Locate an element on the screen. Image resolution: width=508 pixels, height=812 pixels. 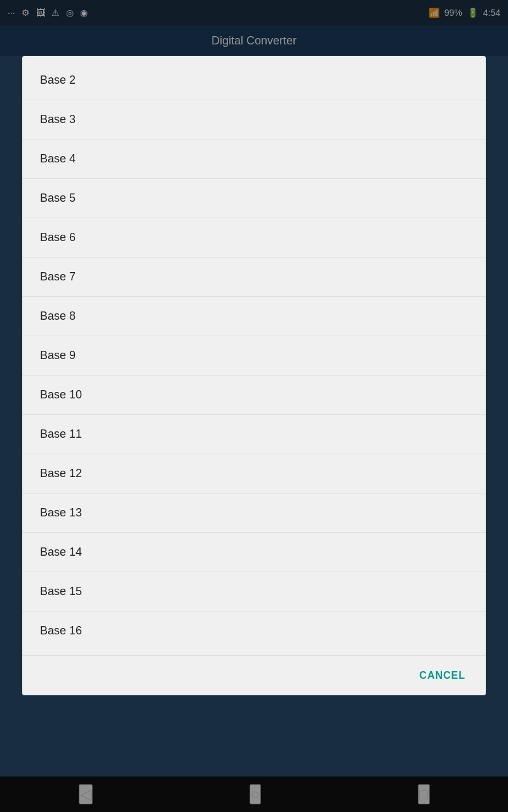
base-option-item: Base 4 is located at coordinates (254, 159).